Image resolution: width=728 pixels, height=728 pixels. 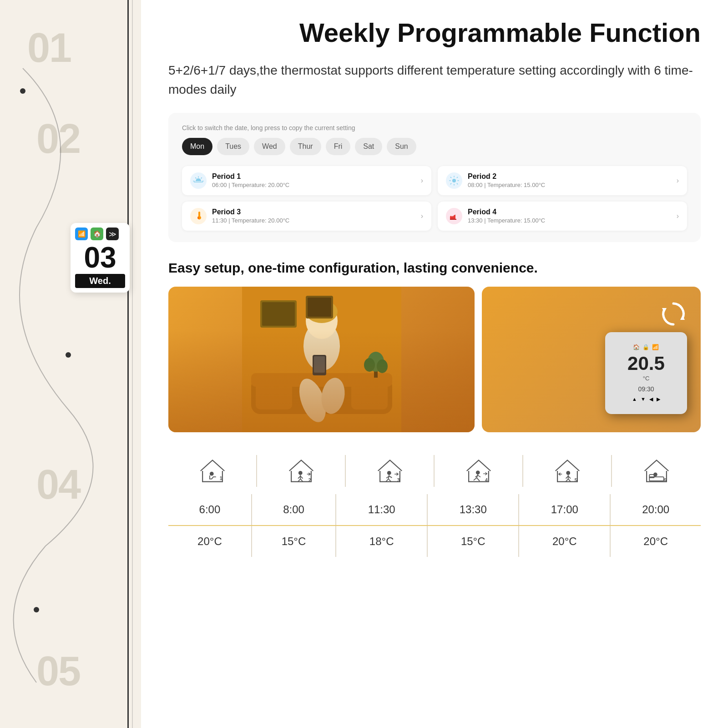 What do you see at coordinates (314, 185) in the screenshot?
I see `period-1-time: 06:00 | Temperature: 20.00°C` at bounding box center [314, 185].